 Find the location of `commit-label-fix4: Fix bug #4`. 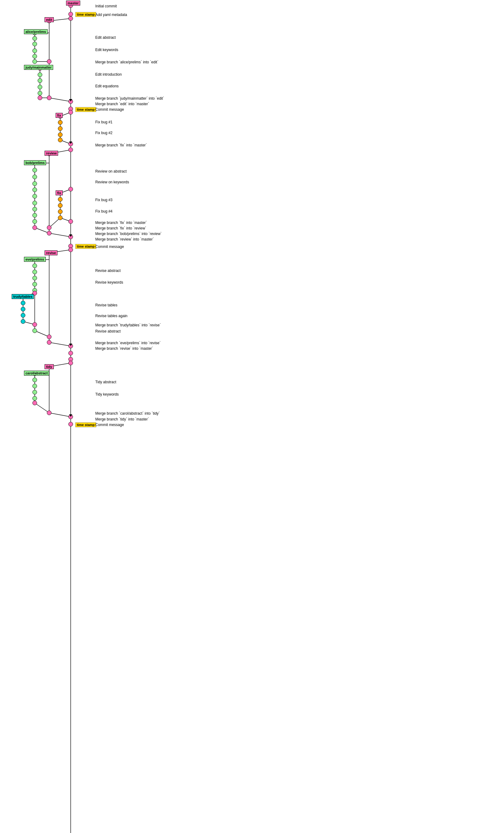

commit-label-fix4: Fix bug #4 is located at coordinates (104, 211).